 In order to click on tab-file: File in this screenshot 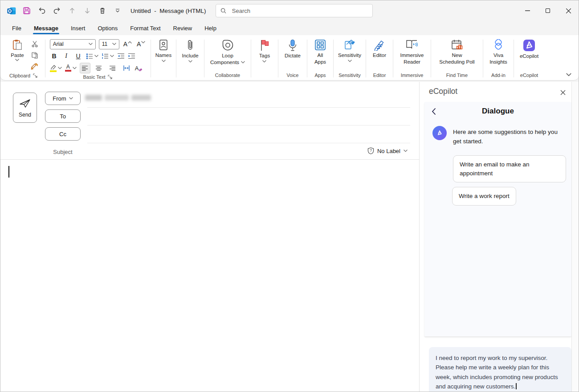, I will do `click(17, 28)`.